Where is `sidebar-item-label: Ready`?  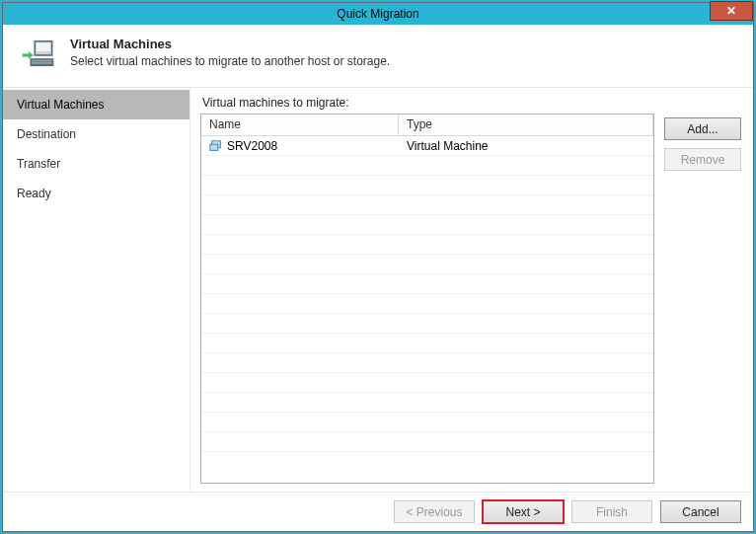
sidebar-item-label: Ready is located at coordinates (34, 193).